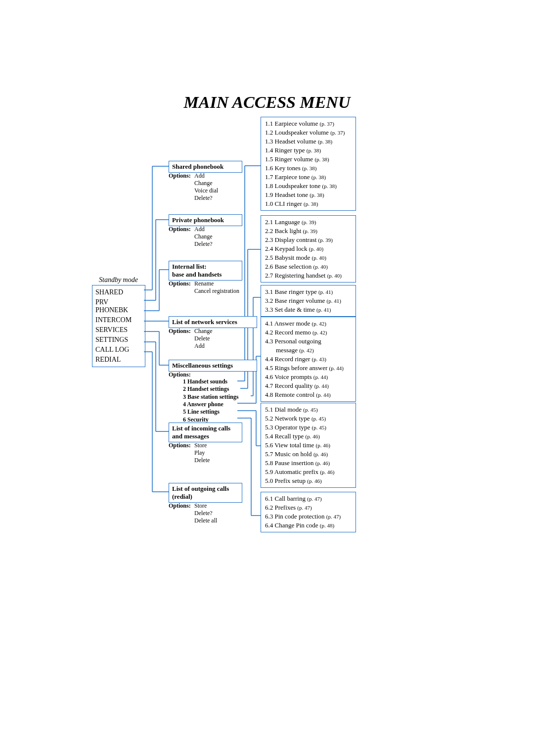 This screenshot has width=534, height=756. I want to click on standby-item: SETTINGS, so click(119, 340).